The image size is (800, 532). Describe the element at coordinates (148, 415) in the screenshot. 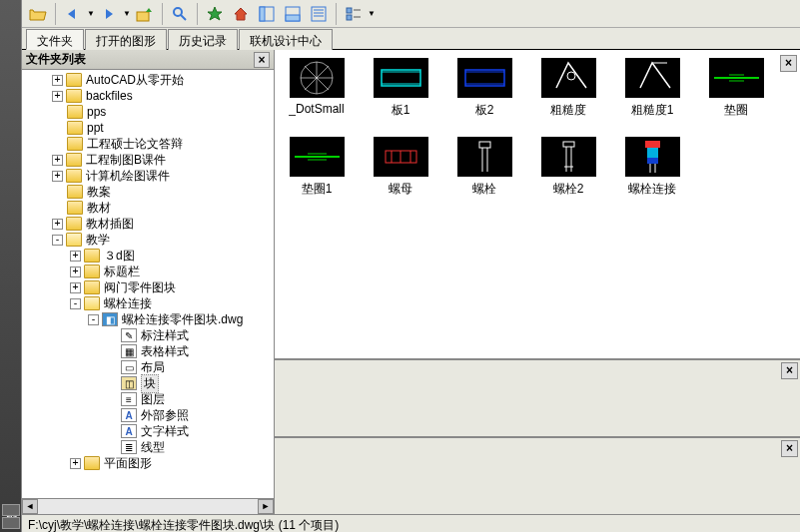

I see `tree-node: A外部参照` at that location.